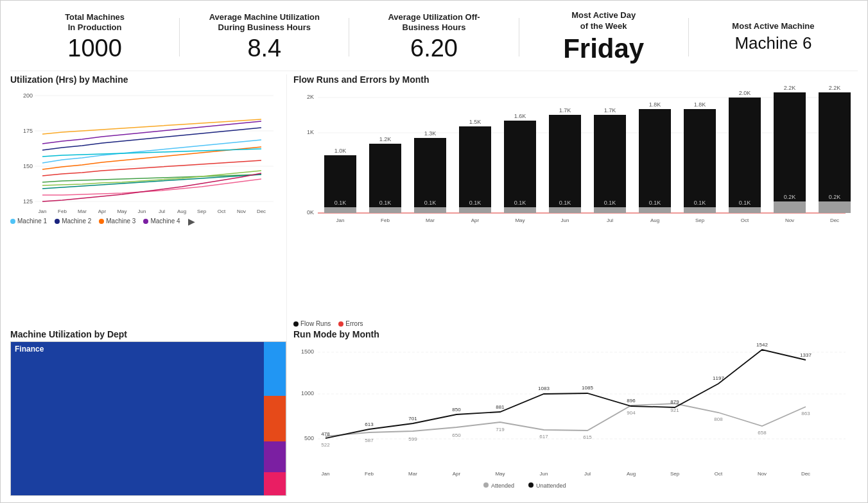  Describe the element at coordinates (265, 23) in the screenshot. I see `kpi-avg-business-title: Average Machine UtilizationDuring Busine…` at that location.